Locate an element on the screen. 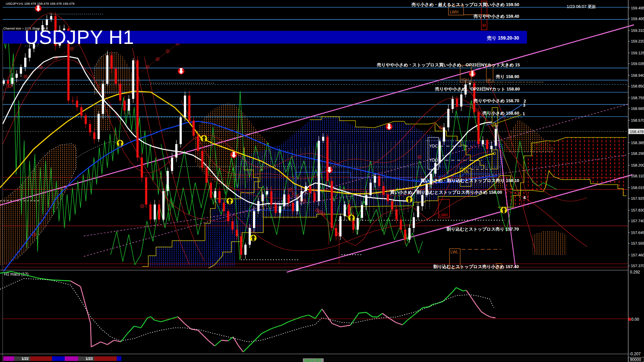  svg-text: LWL is located at coordinates (454, 252).